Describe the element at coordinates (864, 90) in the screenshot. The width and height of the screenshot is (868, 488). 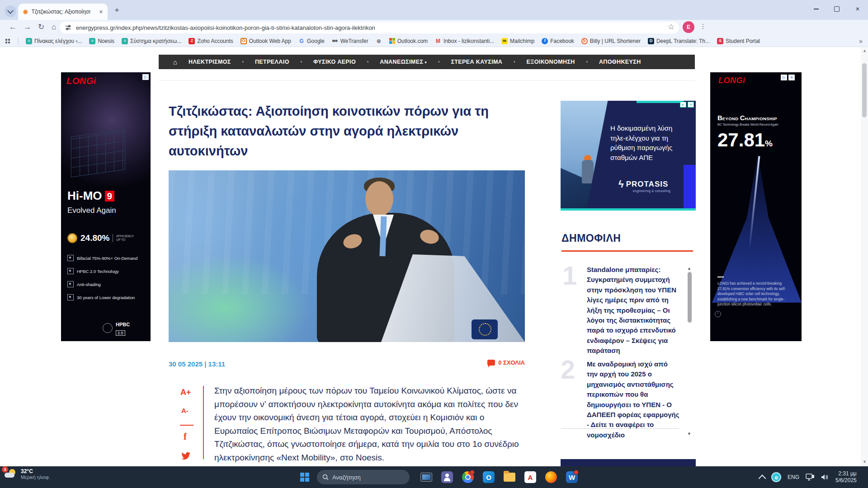
I see `page-scrollbar-thumb` at that location.